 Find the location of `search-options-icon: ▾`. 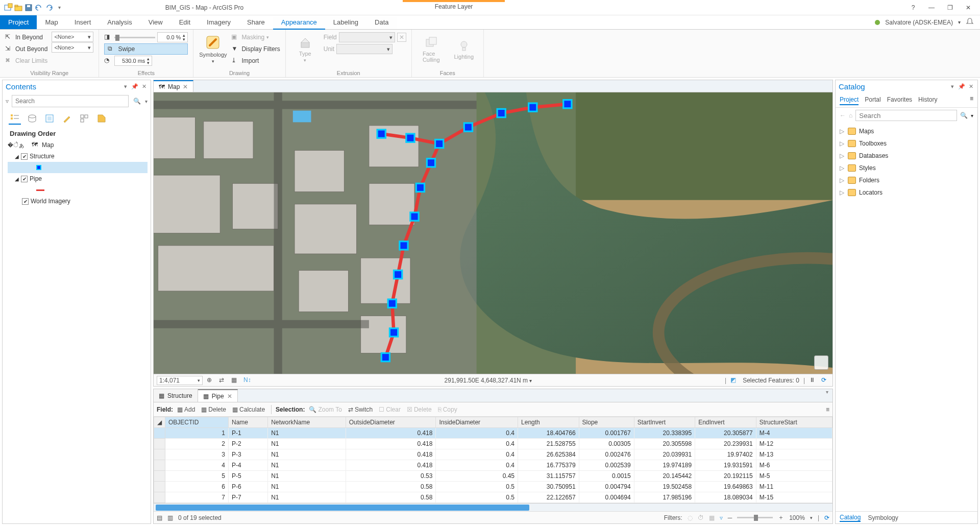

search-options-icon: ▾ is located at coordinates (146, 101).